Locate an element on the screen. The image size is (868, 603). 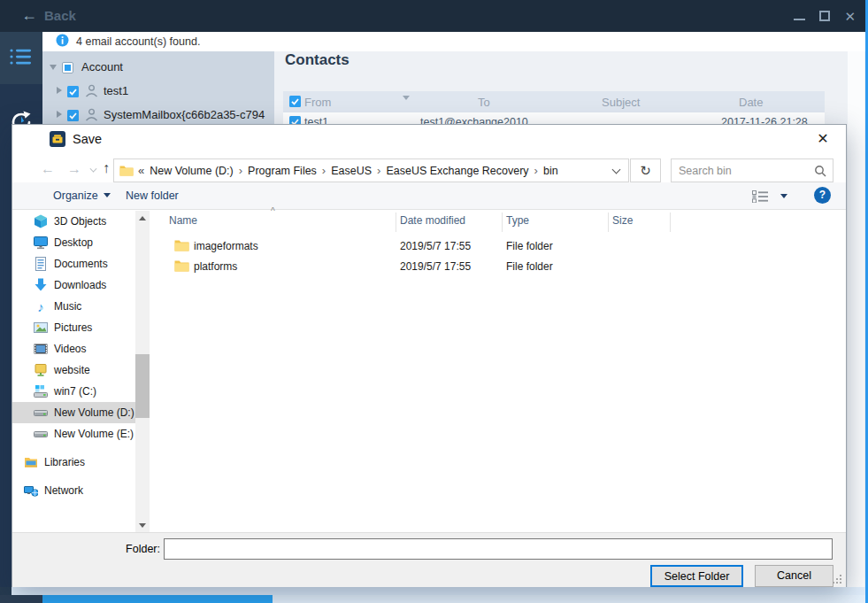
row-checkbox is located at coordinates (296, 120).